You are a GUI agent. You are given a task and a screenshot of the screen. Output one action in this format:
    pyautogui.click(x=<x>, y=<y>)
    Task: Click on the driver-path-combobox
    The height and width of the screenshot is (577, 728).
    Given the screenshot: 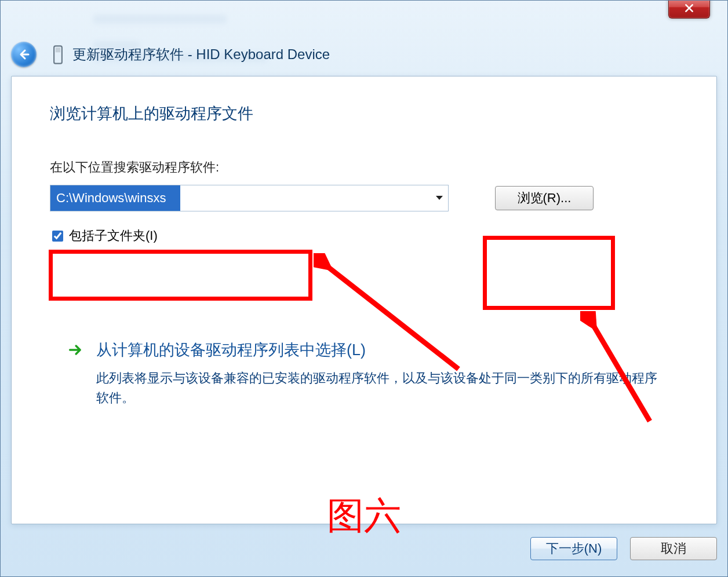 What is the action you would take?
    pyautogui.click(x=249, y=198)
    